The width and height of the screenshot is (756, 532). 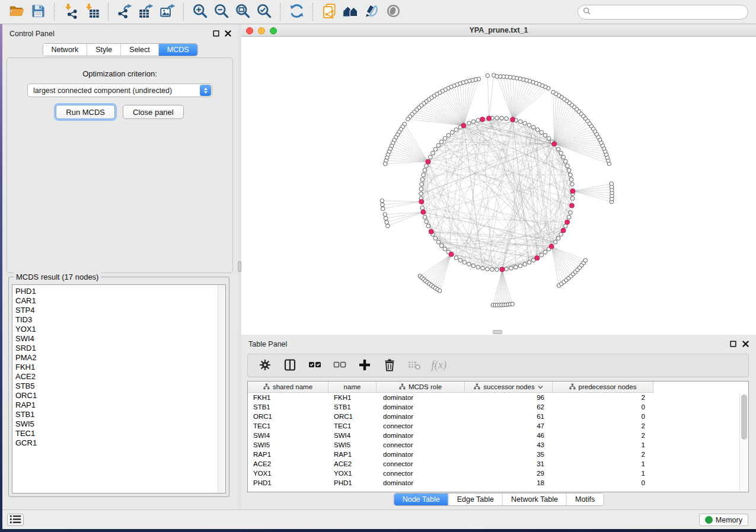 I want to click on mcds-result-item: ORC1, so click(x=120, y=396).